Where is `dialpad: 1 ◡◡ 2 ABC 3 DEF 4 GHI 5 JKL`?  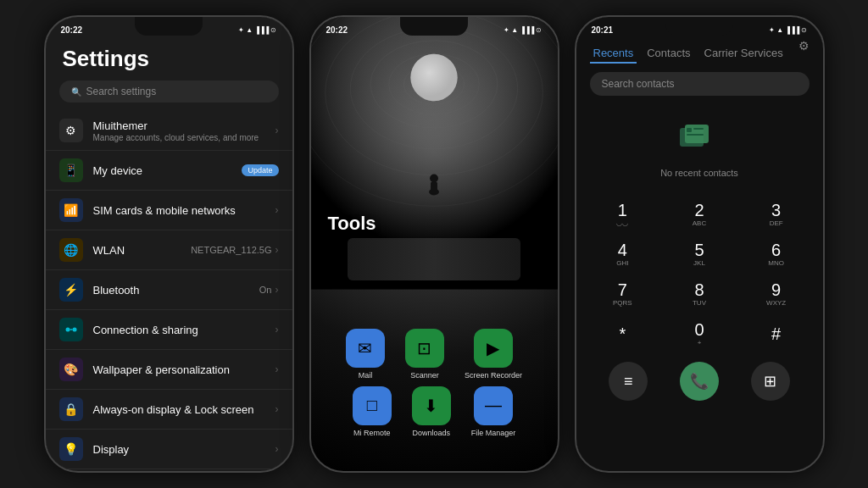
dialpad: 1 ◡◡ 2 ABC 3 DEF 4 GHI 5 JKL is located at coordinates (700, 274).